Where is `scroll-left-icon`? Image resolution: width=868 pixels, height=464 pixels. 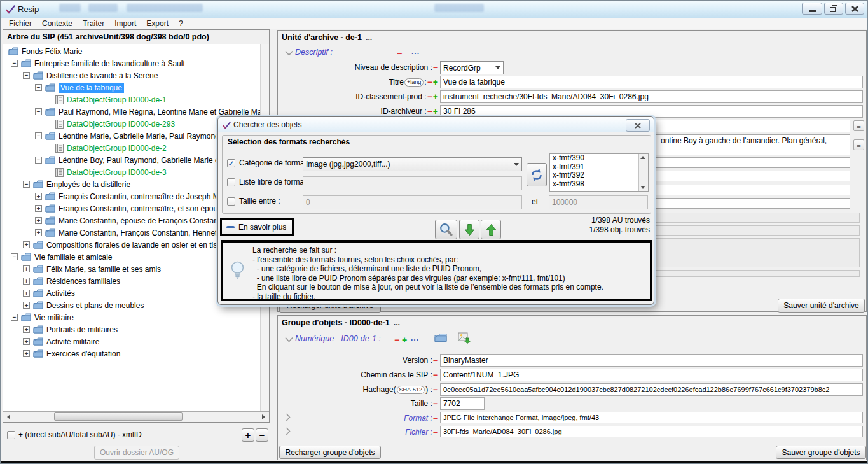 scroll-left-icon is located at coordinates (9, 417).